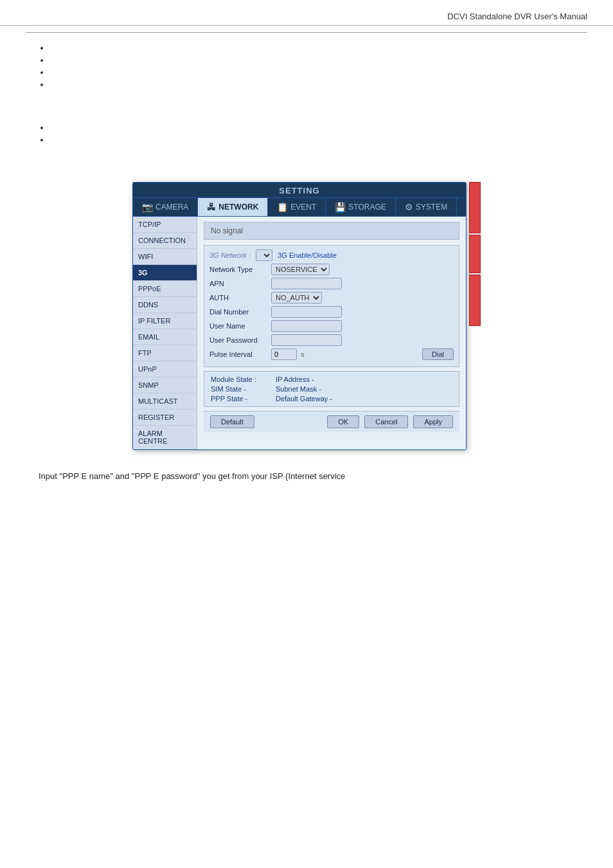  Describe the element at coordinates (299, 190) in the screenshot. I see `dialog-title-bar: SETTING` at that location.